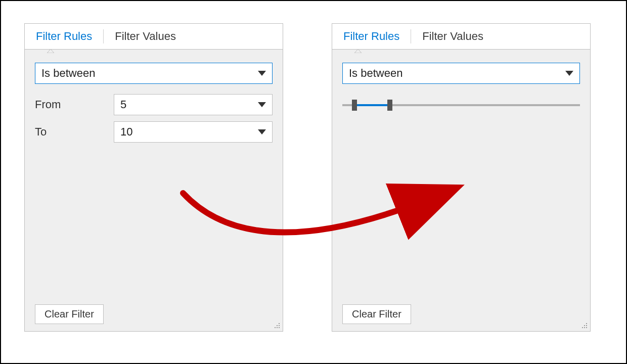 The image size is (627, 364). Describe the element at coordinates (70, 132) in the screenshot. I see `to-label: To` at that location.